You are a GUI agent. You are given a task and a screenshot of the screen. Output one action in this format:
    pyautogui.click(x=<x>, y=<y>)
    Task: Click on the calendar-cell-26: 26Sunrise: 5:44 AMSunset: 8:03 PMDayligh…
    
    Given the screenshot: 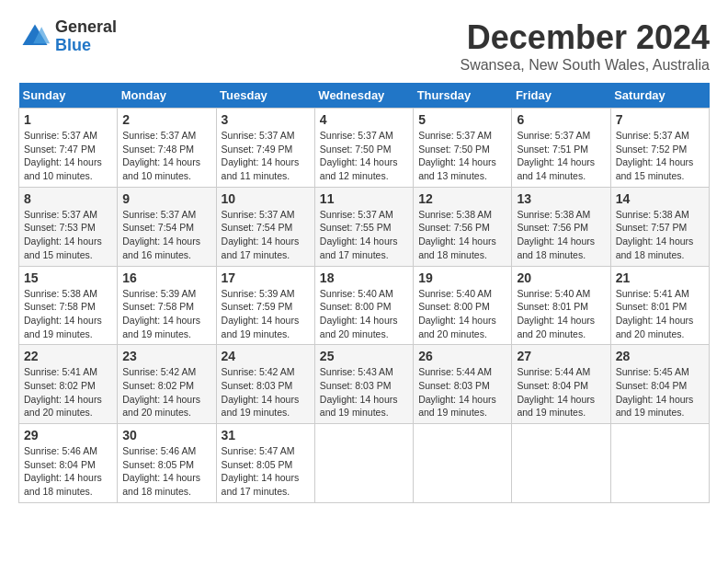 What is the action you would take?
    pyautogui.click(x=463, y=385)
    